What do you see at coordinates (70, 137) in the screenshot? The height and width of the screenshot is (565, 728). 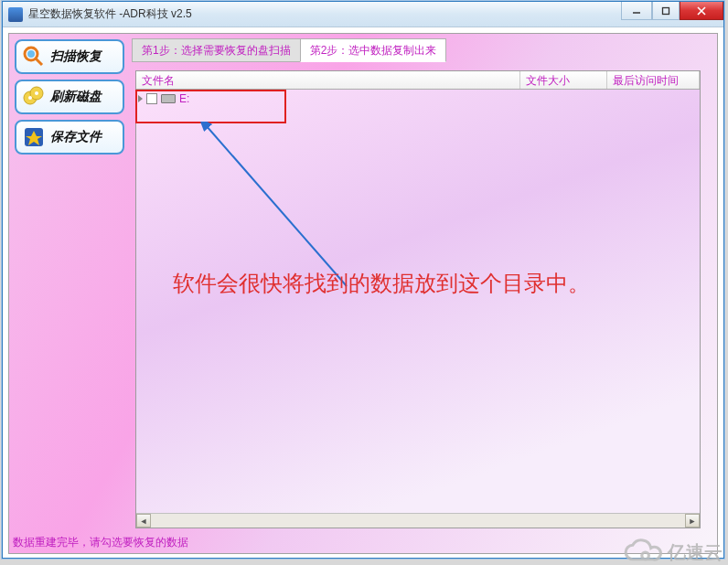 I see `sidebar-item-save-file: 保存文件` at bounding box center [70, 137].